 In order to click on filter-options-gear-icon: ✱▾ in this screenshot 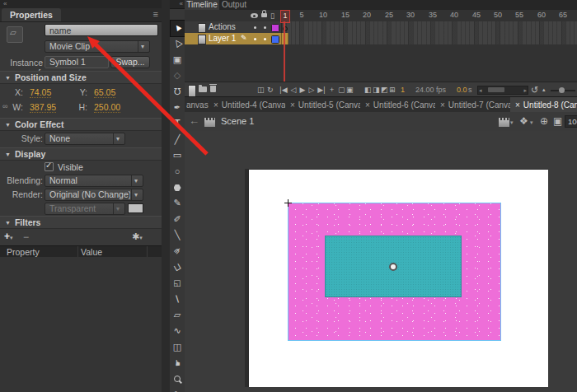, I will do `click(137, 237)`.